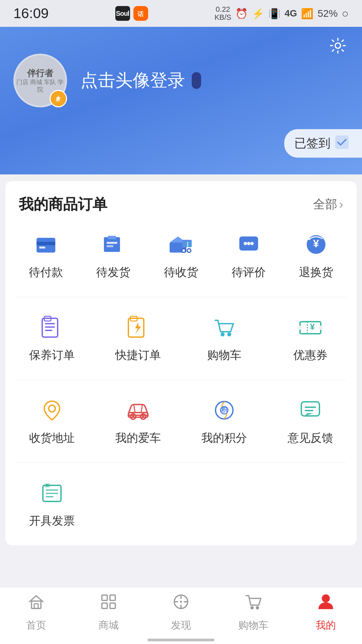 This screenshot has height=644, width=362. I want to click on bluetooth-icon: ⚡, so click(258, 13).